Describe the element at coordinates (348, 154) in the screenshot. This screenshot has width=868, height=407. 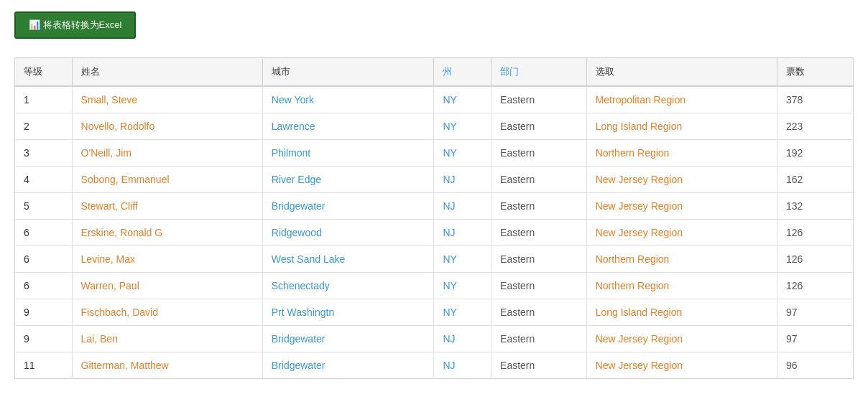
I see `cell-city: Philmont` at that location.